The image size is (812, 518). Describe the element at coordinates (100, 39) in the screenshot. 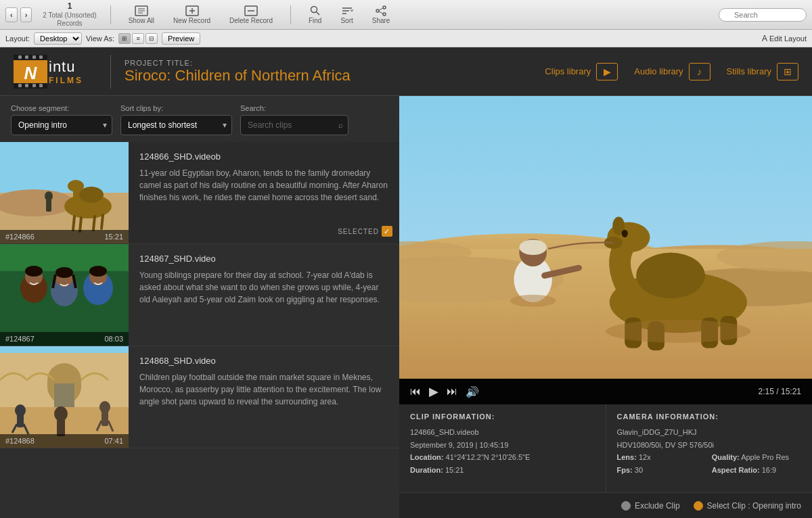

I see `view-as-label: View As:` at that location.